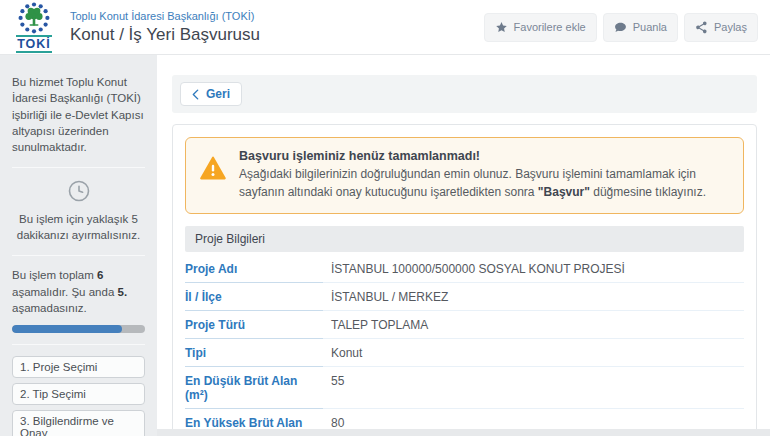 The height and width of the screenshot is (436, 770). Describe the element at coordinates (34, 44) in the screenshot. I see `toki-logo-wordmark: TOKİ` at that location.